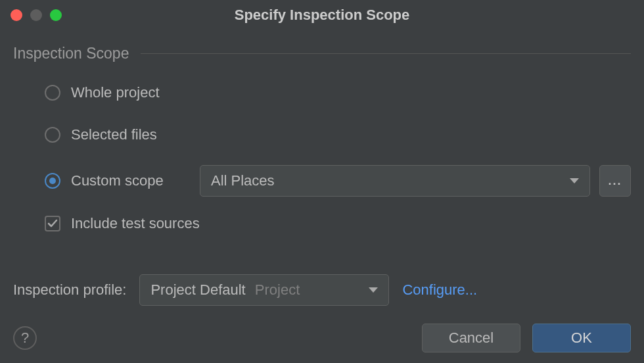 This screenshot has height=363, width=644. I want to click on inspection-profile-row: Inspection profile: Project Default Proj…, so click(322, 290).